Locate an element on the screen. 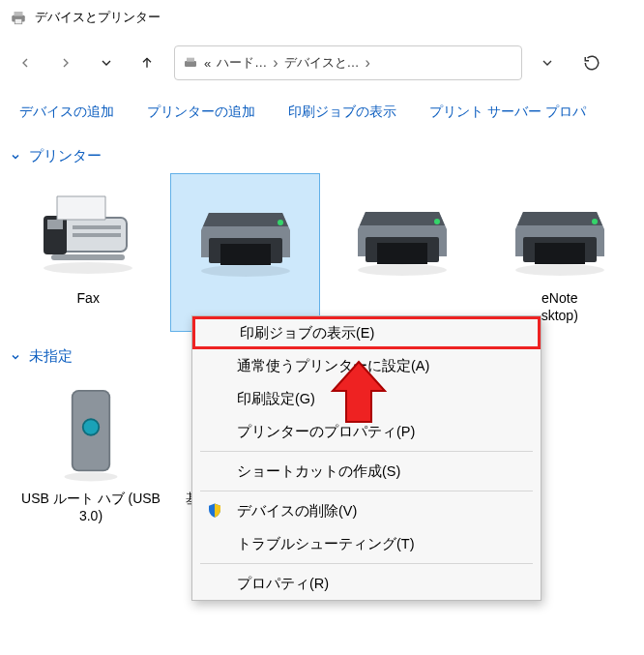 The height and width of the screenshot is (655, 644). cmd-server-props: プリント サーバー プロパ is located at coordinates (508, 112).